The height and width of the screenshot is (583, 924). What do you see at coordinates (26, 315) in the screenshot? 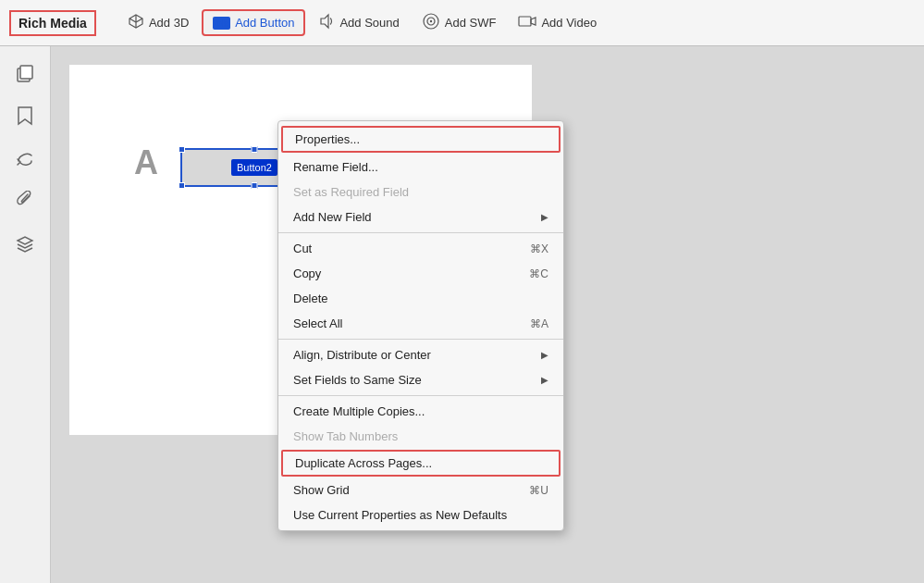
I see `sidebar` at bounding box center [26, 315].